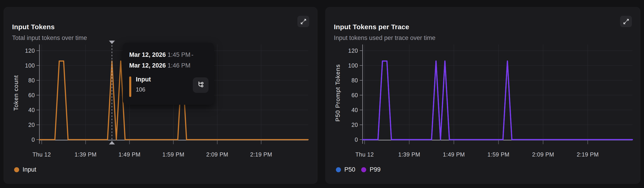 This screenshot has width=644, height=188. Describe the element at coordinates (30, 170) in the screenshot. I see `legend-label: Input` at that location.